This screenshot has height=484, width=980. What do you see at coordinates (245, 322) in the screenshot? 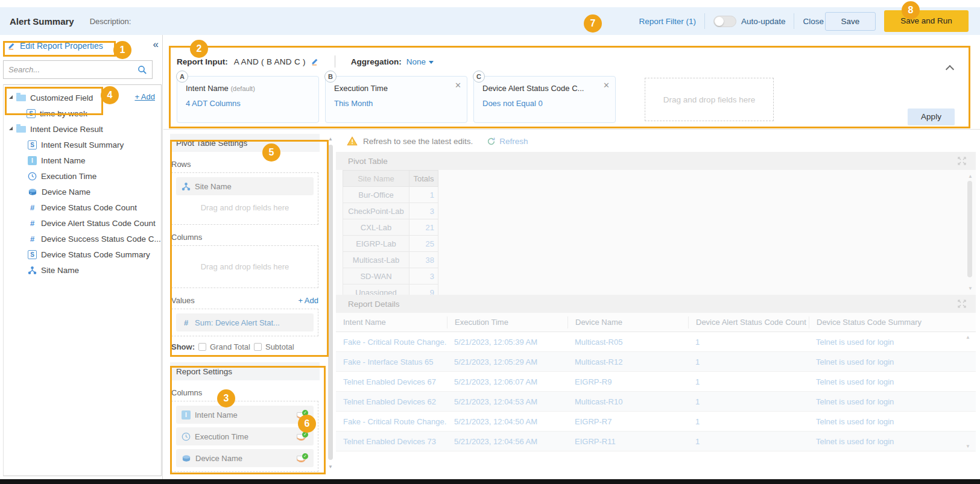
I see `pivot-value-field: # Sum: Device Alert Stat...` at bounding box center [245, 322].